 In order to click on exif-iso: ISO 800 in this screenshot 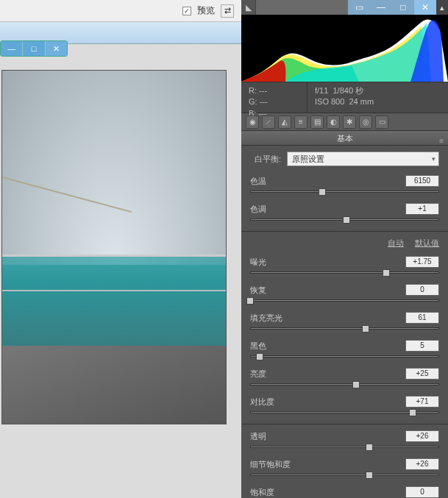, I will do `click(330, 102)`.